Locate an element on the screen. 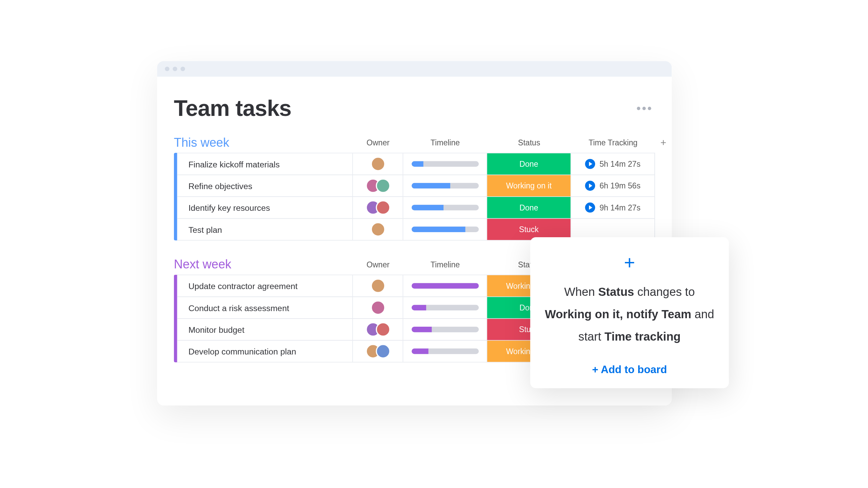 This screenshot has width=868, height=488. time-value: 9h 14m 27s is located at coordinates (620, 207).